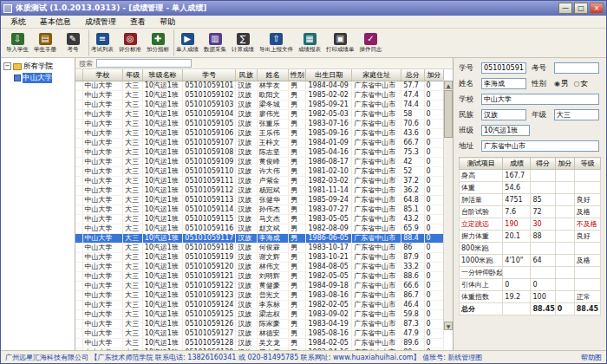 The image size is (607, 364). What do you see at coordinates (73, 43) in the screenshot?
I see `exam-number-button: ✎考号` at bounding box center [73, 43].